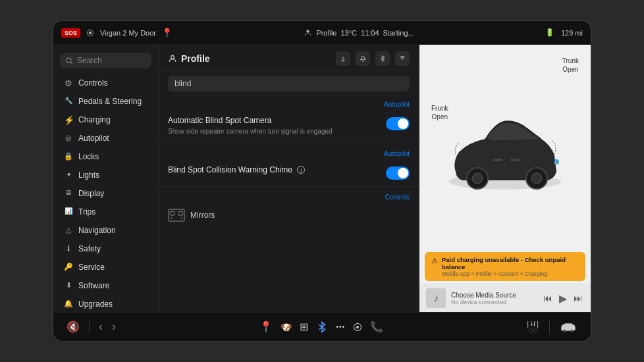 The width and height of the screenshot is (644, 362). What do you see at coordinates (71, 33) in the screenshot?
I see `sos-badge: SOS` at bounding box center [71, 33].